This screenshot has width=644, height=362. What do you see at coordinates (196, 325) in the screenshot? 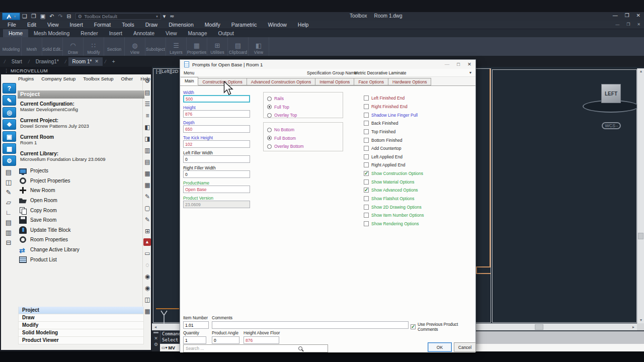
I see `item-number-field: 1.01` at bounding box center [196, 325].